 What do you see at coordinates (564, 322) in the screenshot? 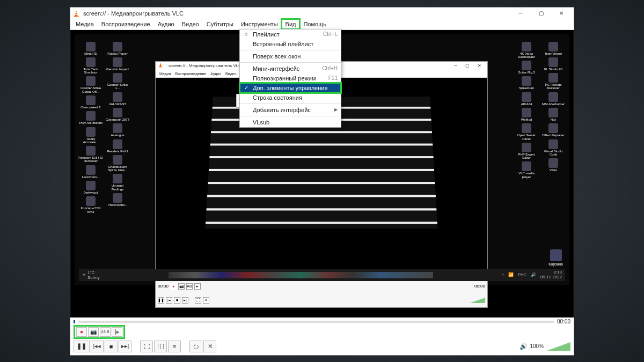
I see `time-total: 00:00` at bounding box center [564, 322].